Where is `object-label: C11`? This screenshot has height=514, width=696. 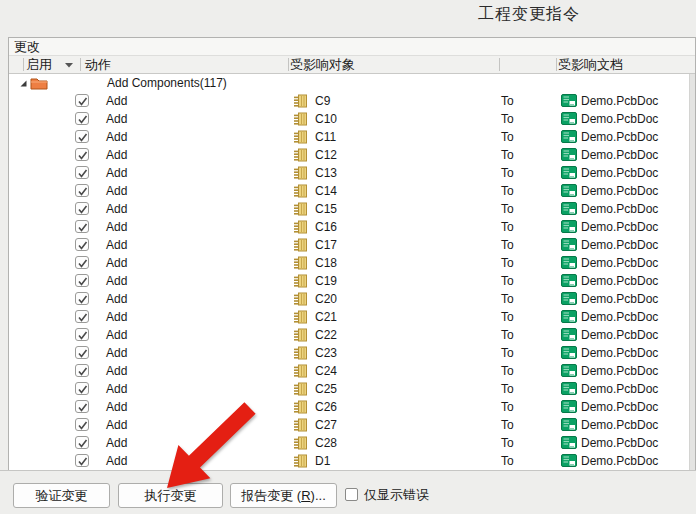
object-label: C11 is located at coordinates (326, 137).